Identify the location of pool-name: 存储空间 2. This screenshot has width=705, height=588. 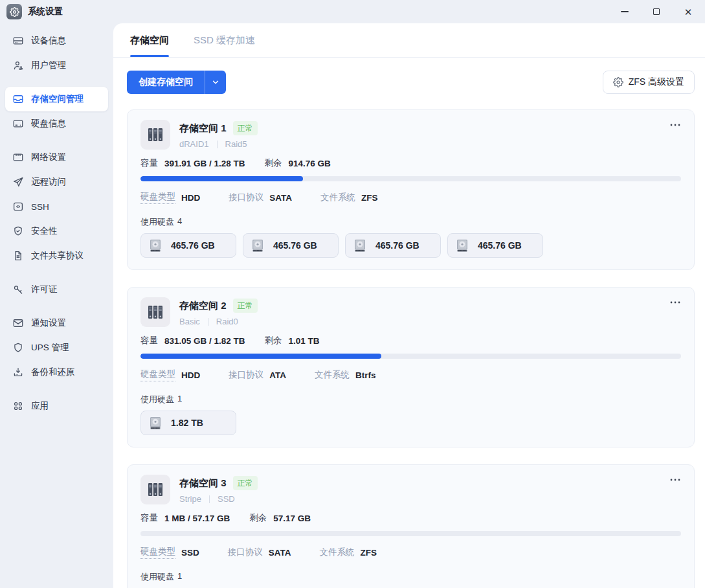
(203, 306).